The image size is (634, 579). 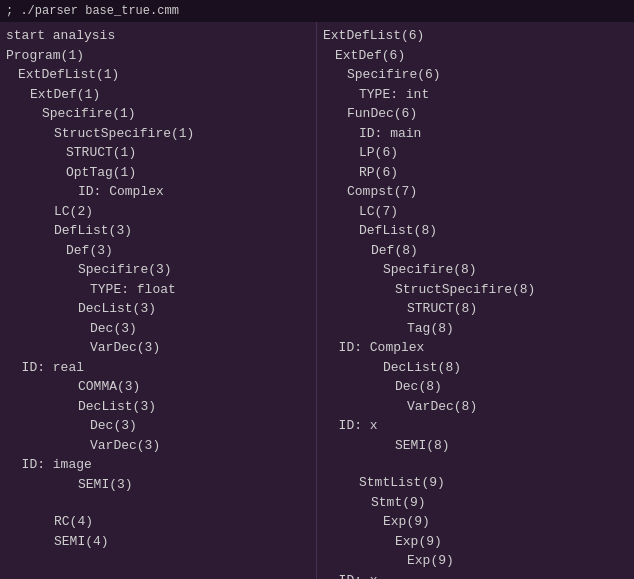 What do you see at coordinates (158, 212) in the screenshot?
I see `left-code-line: LC(2)` at bounding box center [158, 212].